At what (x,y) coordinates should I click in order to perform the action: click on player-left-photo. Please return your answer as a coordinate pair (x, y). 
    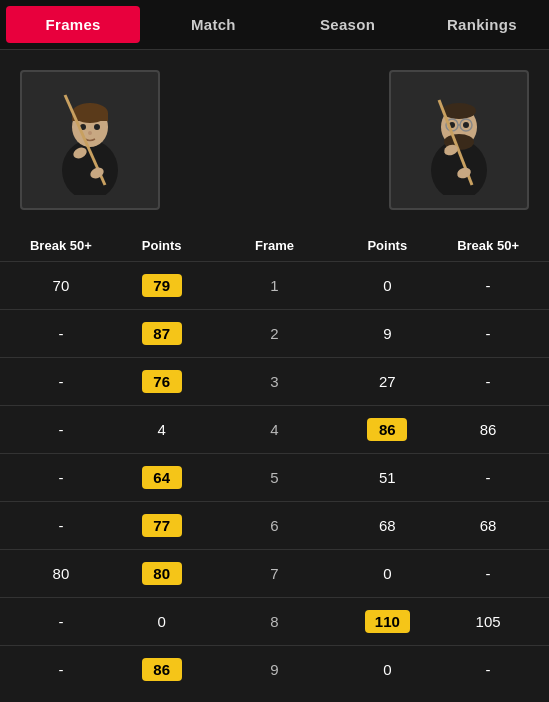
    Looking at the image, I should click on (90, 140).